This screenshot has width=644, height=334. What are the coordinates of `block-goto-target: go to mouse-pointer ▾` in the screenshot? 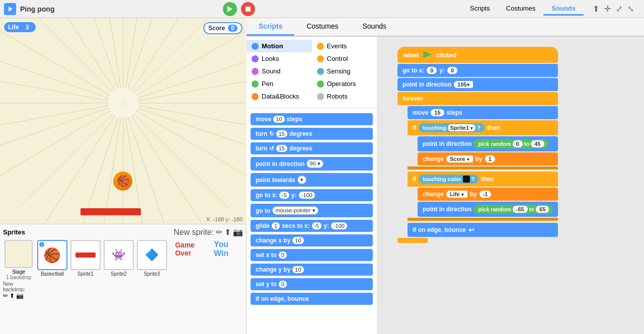 It's located at (312, 210).